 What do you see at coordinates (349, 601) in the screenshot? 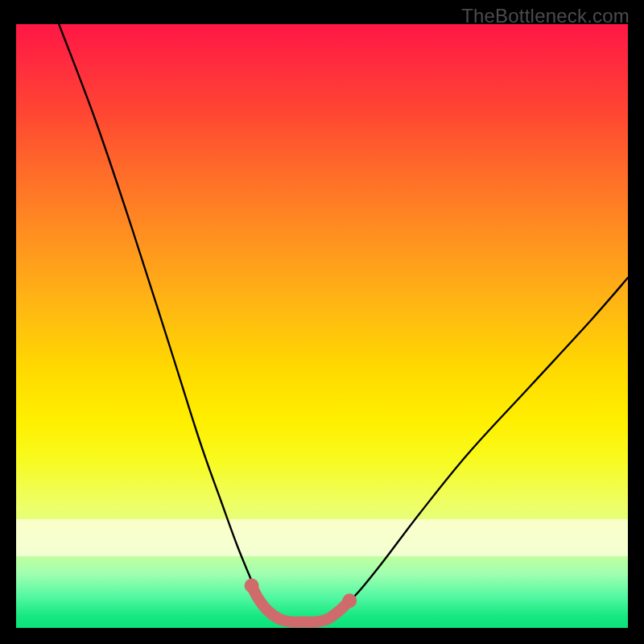
I see `trough-dot-right` at bounding box center [349, 601].